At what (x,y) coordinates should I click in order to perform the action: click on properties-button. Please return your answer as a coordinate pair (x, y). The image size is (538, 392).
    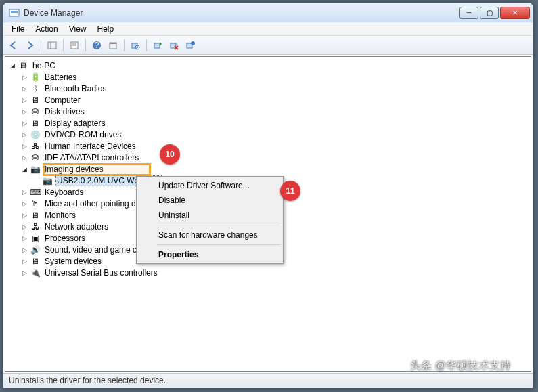
    Looking at the image, I should click on (74, 45).